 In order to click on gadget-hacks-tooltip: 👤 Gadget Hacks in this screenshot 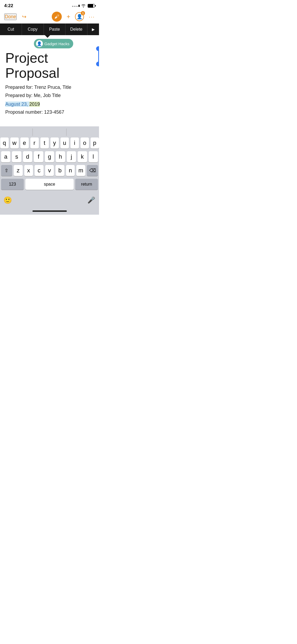, I will do `click(53, 44)`.